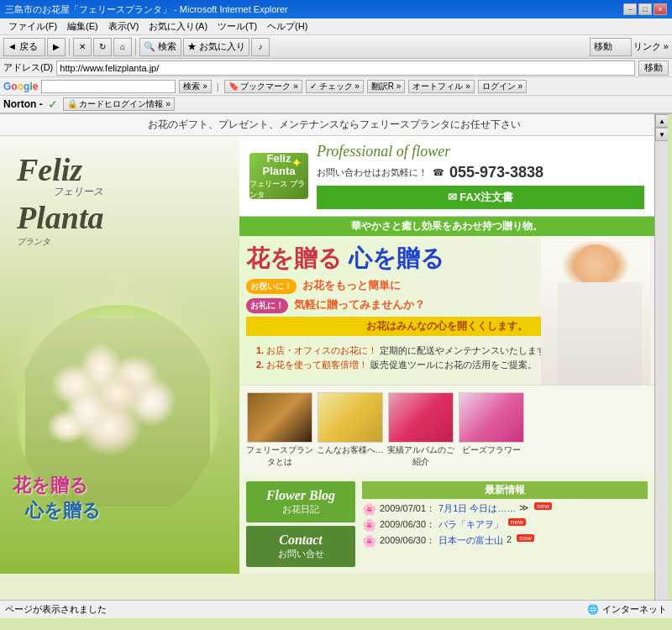  Describe the element at coordinates (334, 124) in the screenshot. I see `announce-text: お花のギフト、プレゼント、メンテナンスならフェリースプランタにお任せ下さい` at that location.